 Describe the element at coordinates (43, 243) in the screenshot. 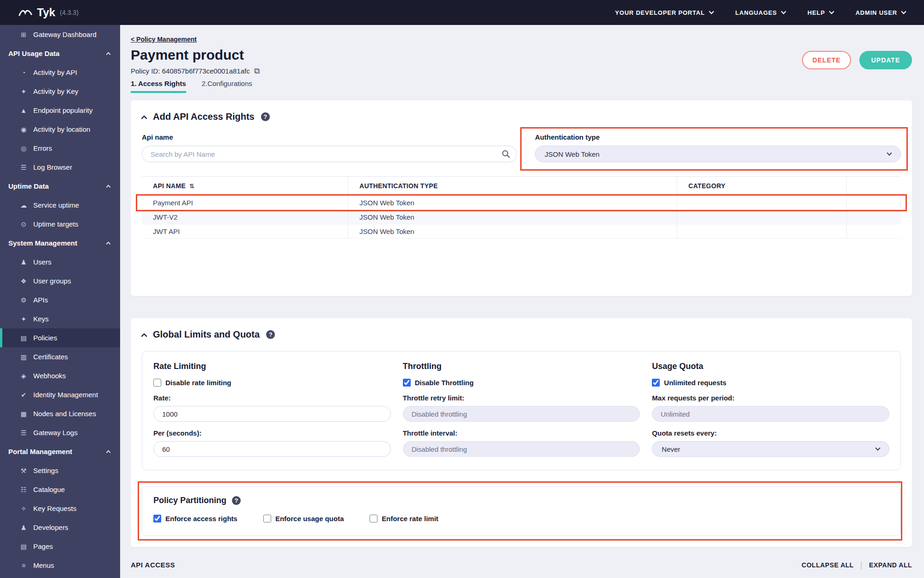

I see `sidebar-section-label: System Management` at that location.